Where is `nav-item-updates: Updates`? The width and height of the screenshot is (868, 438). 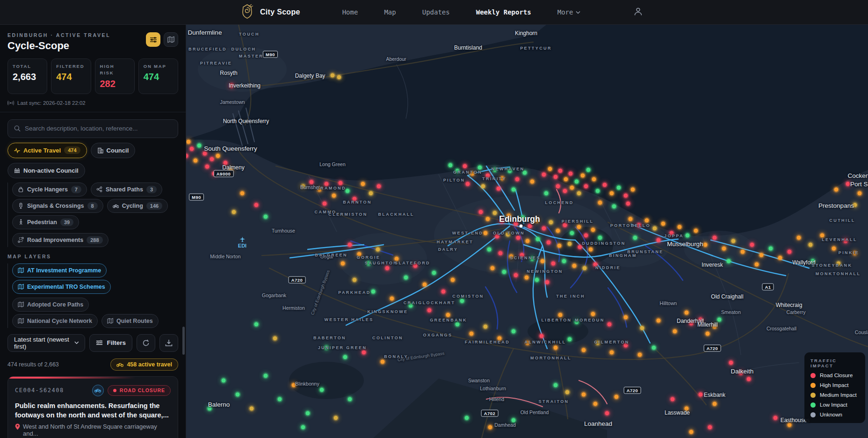
nav-item-updates: Updates is located at coordinates (436, 12).